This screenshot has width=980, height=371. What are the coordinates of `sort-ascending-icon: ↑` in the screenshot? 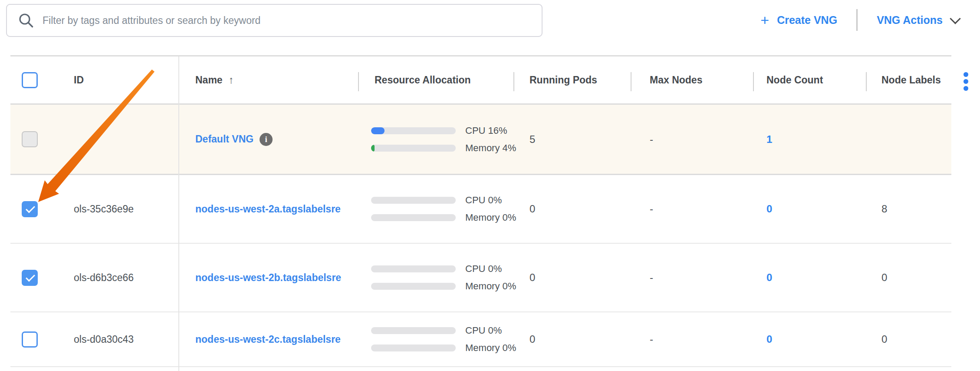 It's located at (231, 80).